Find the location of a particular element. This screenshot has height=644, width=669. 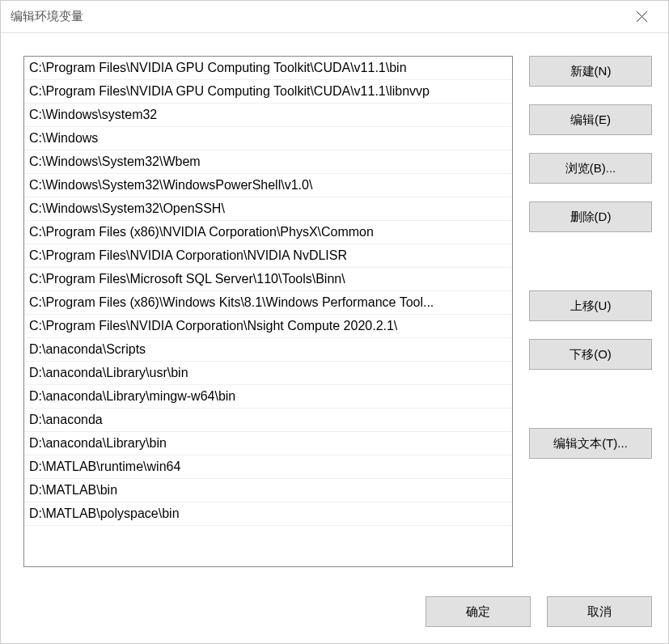

list-item: D:\anaconda\Library\mingw-w64\bin is located at coordinates (269, 396).